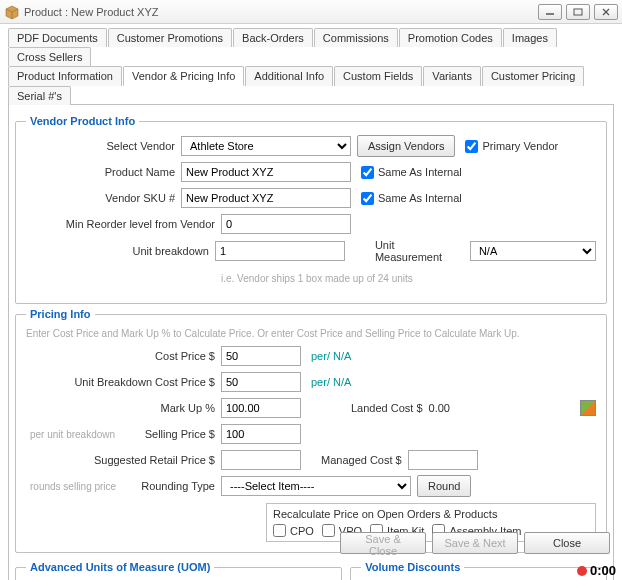 The image size is (622, 580). Describe the element at coordinates (311, 334) in the screenshot. I see `pricing-hint: Enter Cost Price and Mark Up % to Calcul…` at that location.